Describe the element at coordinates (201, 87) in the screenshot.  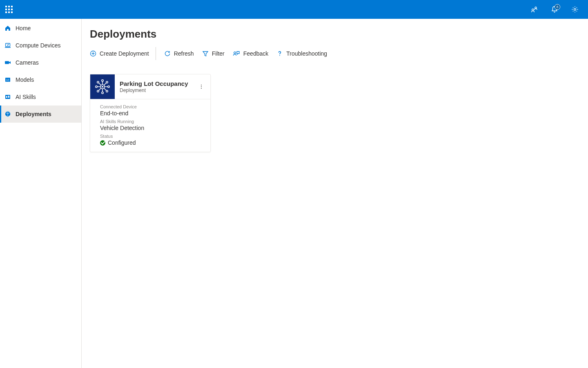
I see `card-more-icon` at that location.